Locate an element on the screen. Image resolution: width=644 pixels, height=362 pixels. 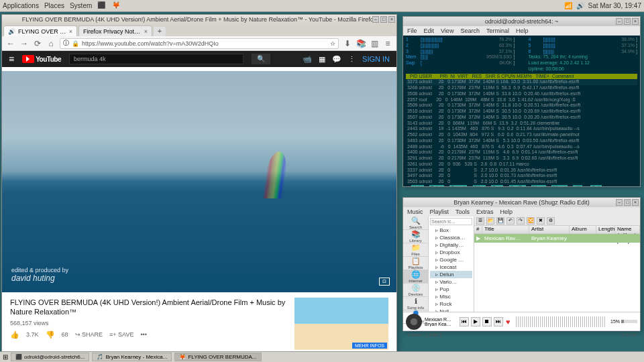
next-button: ⏭ is located at coordinates (498, 322).